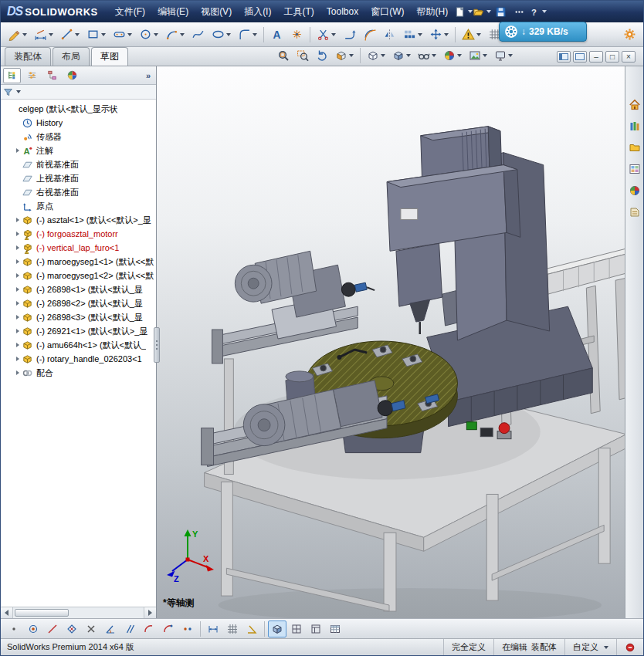 The image size is (644, 656). I want to click on convert-entities-button, so click(349, 35).